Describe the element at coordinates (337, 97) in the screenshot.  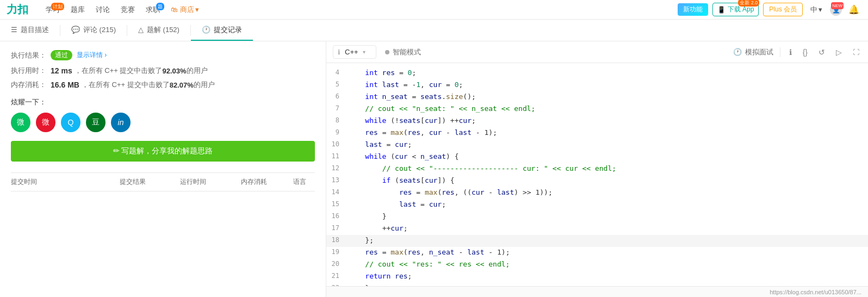
I see `line-number: 6` at that location.